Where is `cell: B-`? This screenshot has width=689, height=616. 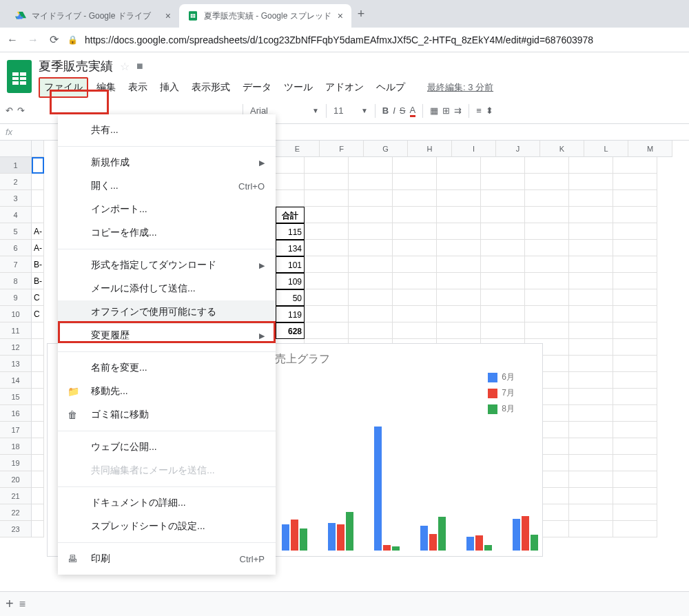 cell: B- is located at coordinates (38, 265).